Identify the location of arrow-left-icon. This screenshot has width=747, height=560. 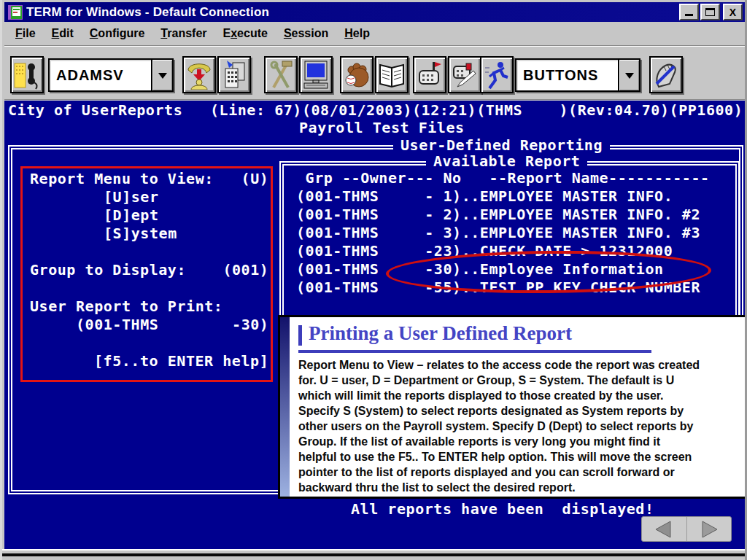
(664, 529).